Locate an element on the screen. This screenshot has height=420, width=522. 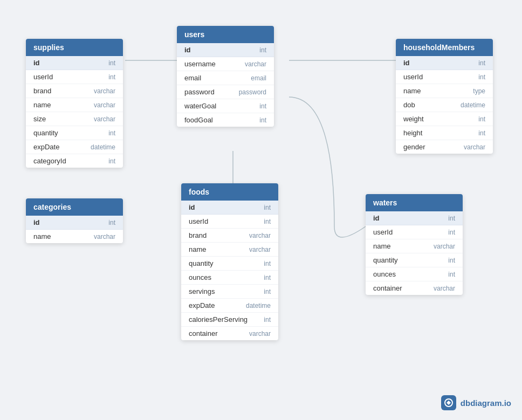
col-type: password is located at coordinates (252, 92).